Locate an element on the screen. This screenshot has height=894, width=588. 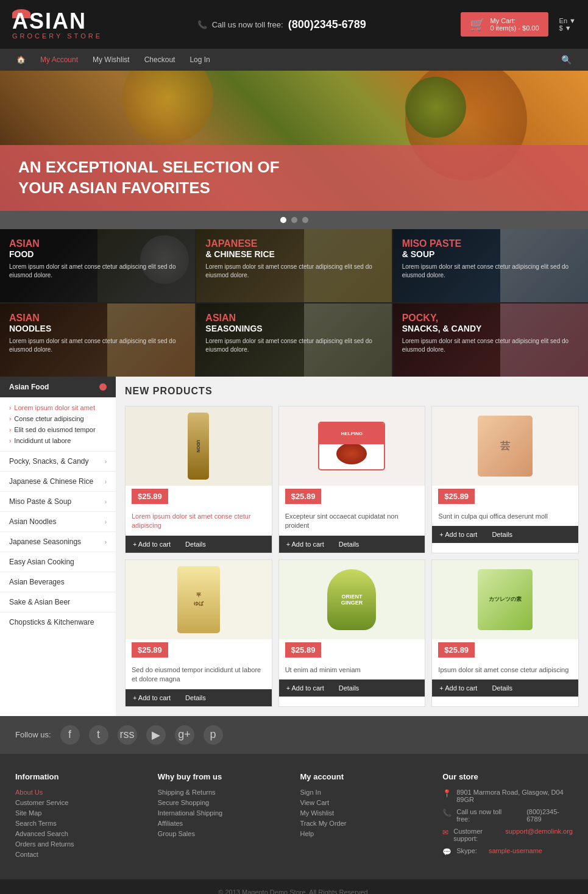
sidebar-nav-easy-asian: Easy Asian Cooking is located at coordinates (58, 562).